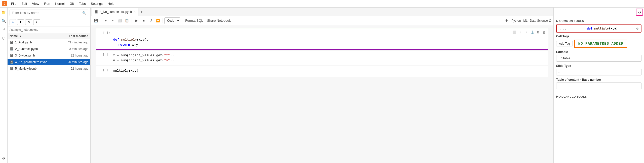 The width and height of the screenshot is (644, 163). Describe the element at coordinates (49, 30) in the screenshot. I see `breadcrumb: / sample_notebooks /` at that location.